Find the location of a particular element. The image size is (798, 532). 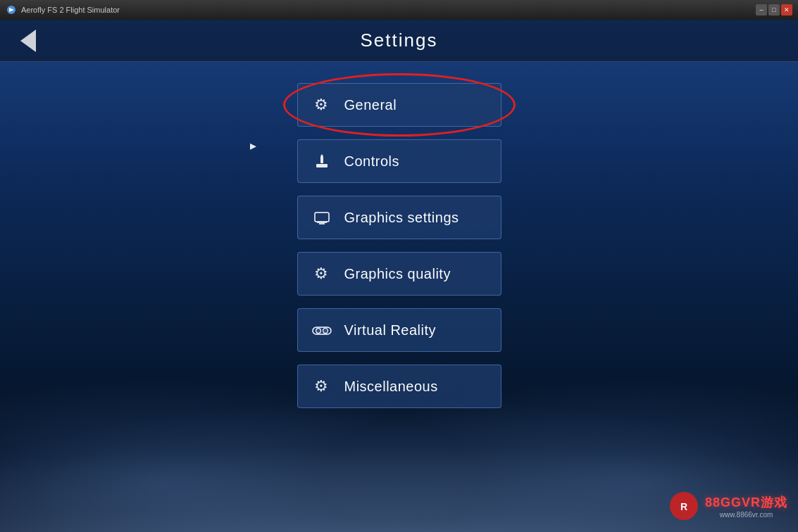

page-title: Settings is located at coordinates (399, 41).